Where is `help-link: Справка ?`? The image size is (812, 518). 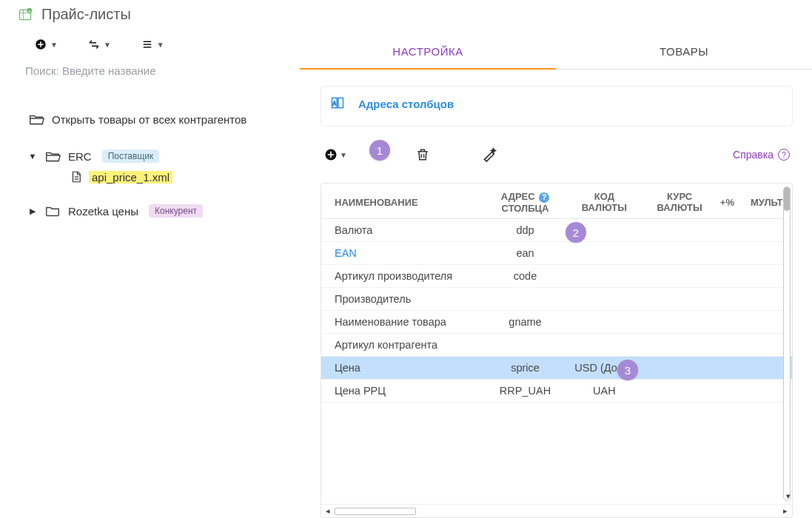
help-link: Справка ? is located at coordinates (761, 155).